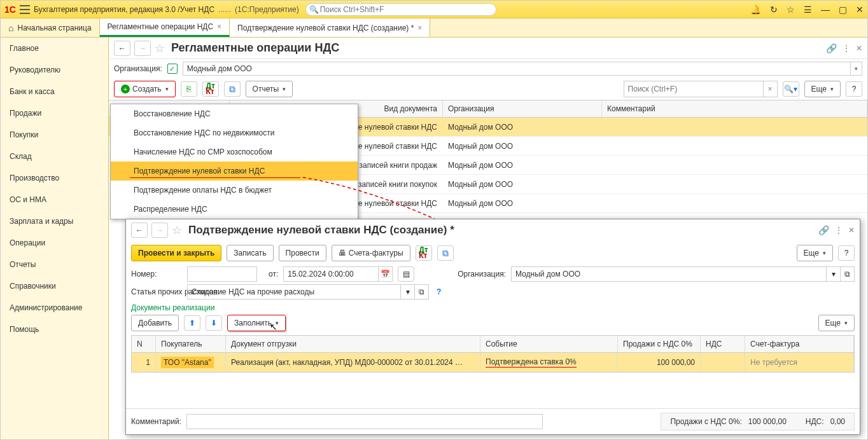  I want to click on menu-item: Восстановление НДС по недвижимости, so click(234, 133).